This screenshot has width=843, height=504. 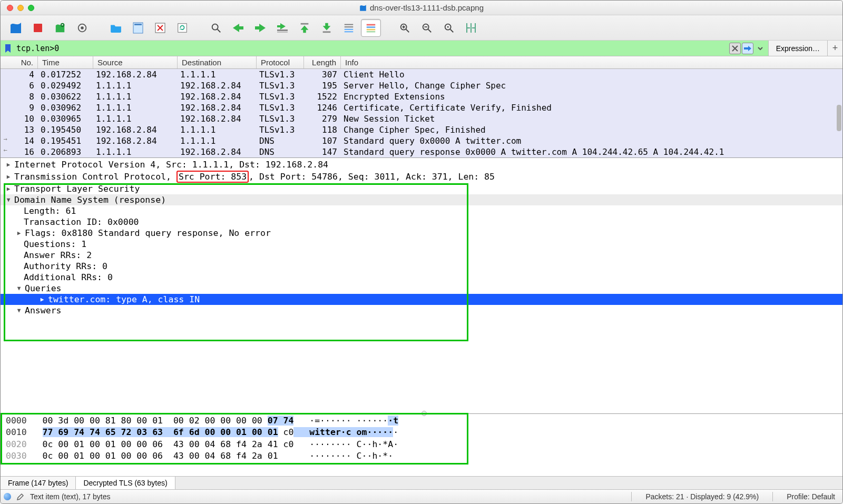 What do you see at coordinates (748, 48) in the screenshot?
I see `apply-filter-button` at bounding box center [748, 48].